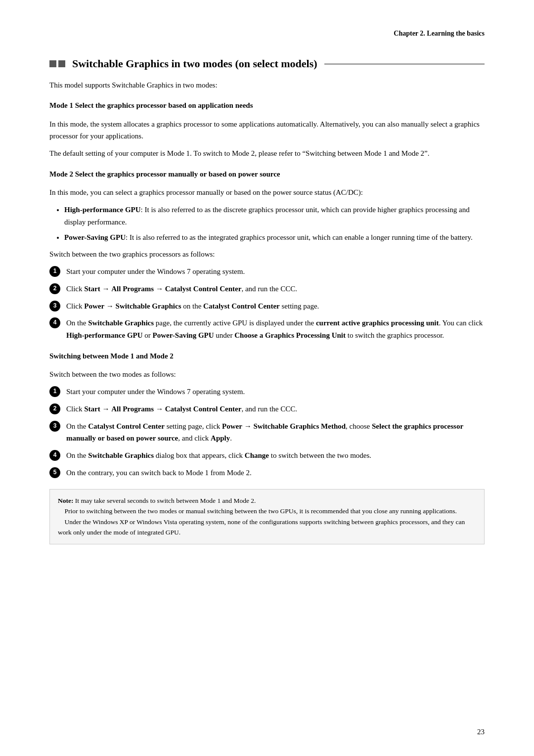  I want to click on switching-step-2: 2 Click Start → All Programs → Catalyst …, so click(267, 409).